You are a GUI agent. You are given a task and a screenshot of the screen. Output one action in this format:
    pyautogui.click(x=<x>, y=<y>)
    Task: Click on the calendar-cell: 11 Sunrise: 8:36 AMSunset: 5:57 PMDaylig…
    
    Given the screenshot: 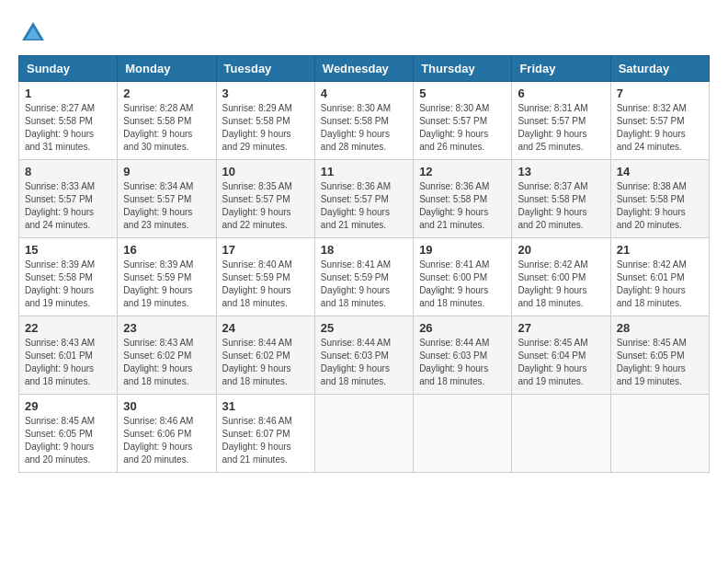 What is the action you would take?
    pyautogui.click(x=364, y=199)
    